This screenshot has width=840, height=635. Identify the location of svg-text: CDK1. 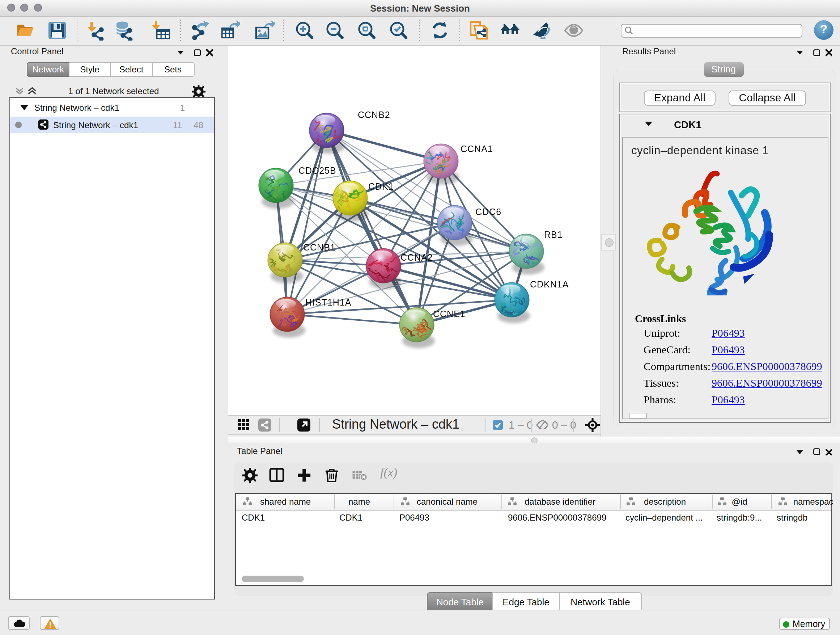
(381, 186).